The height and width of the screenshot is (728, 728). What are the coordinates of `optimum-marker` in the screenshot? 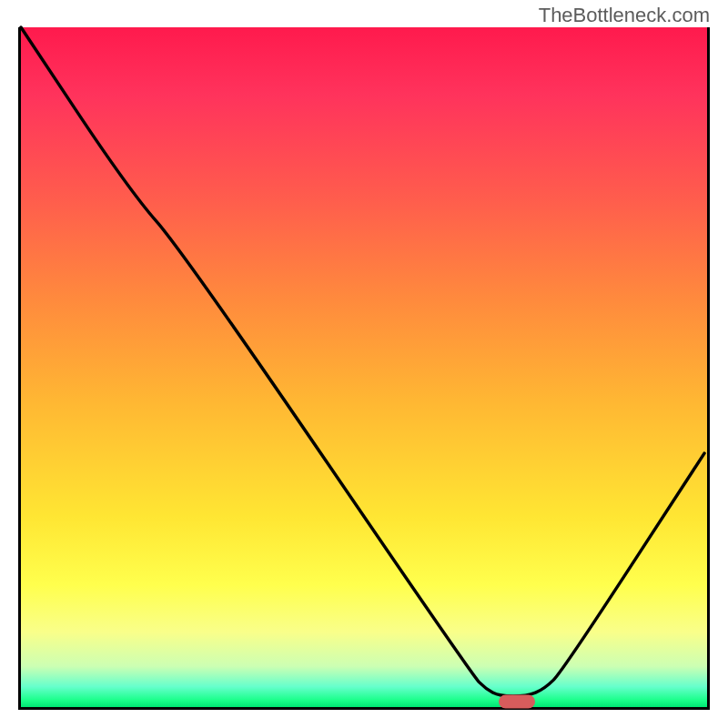 It's located at (517, 703).